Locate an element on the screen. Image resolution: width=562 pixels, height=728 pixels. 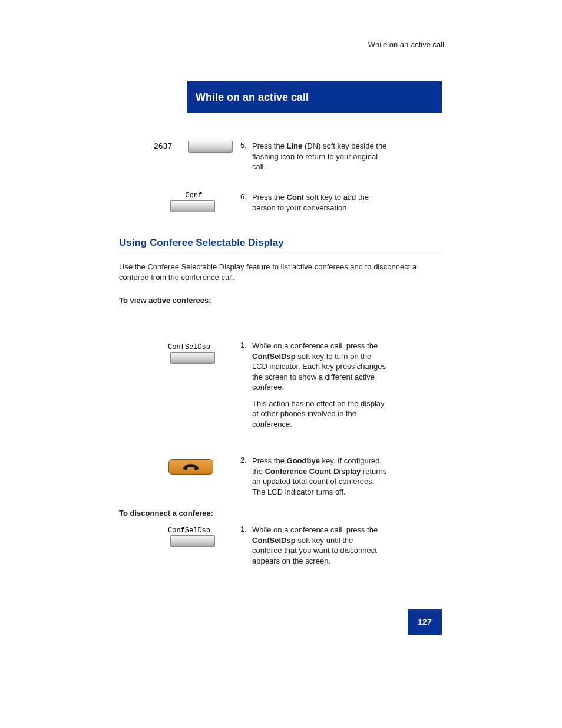
step-text: conference. is located at coordinates (319, 424).